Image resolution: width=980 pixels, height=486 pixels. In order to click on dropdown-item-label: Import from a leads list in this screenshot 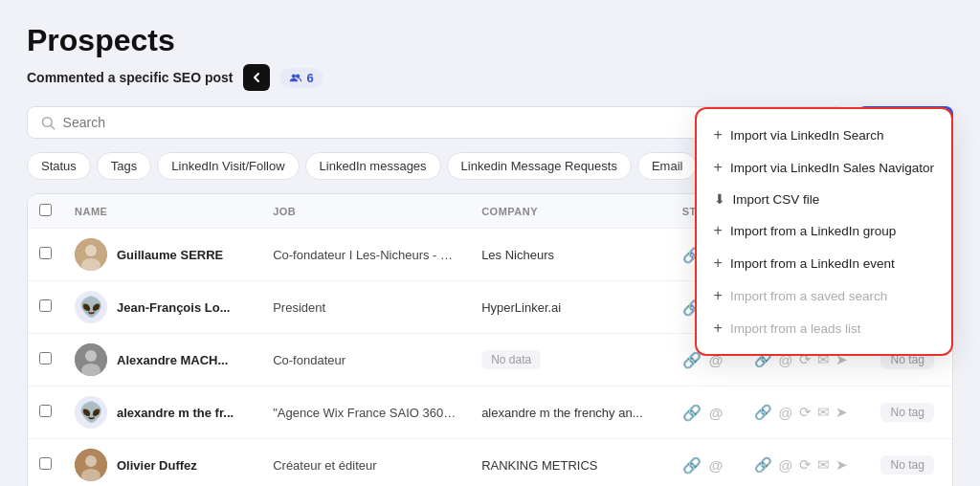, I will do `click(796, 329)`.